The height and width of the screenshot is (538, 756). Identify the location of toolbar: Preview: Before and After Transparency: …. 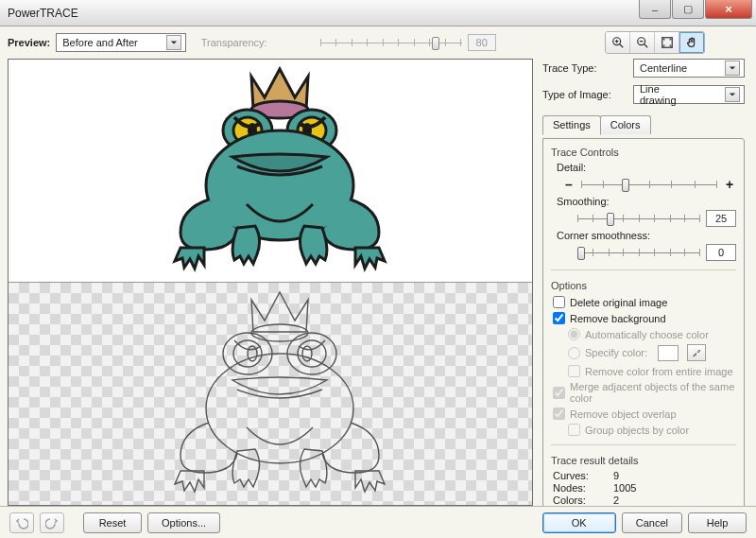
(378, 43).